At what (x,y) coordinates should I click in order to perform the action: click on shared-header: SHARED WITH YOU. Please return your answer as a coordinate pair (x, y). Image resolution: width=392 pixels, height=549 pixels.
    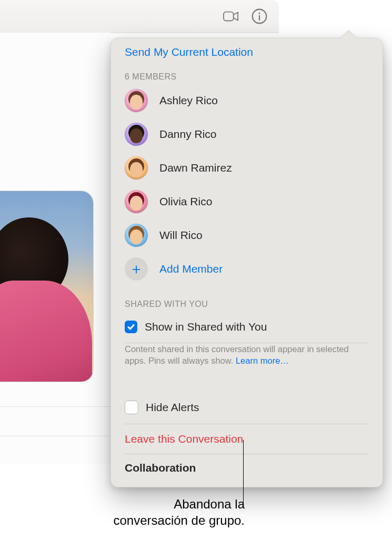
    Looking at the image, I should click on (247, 304).